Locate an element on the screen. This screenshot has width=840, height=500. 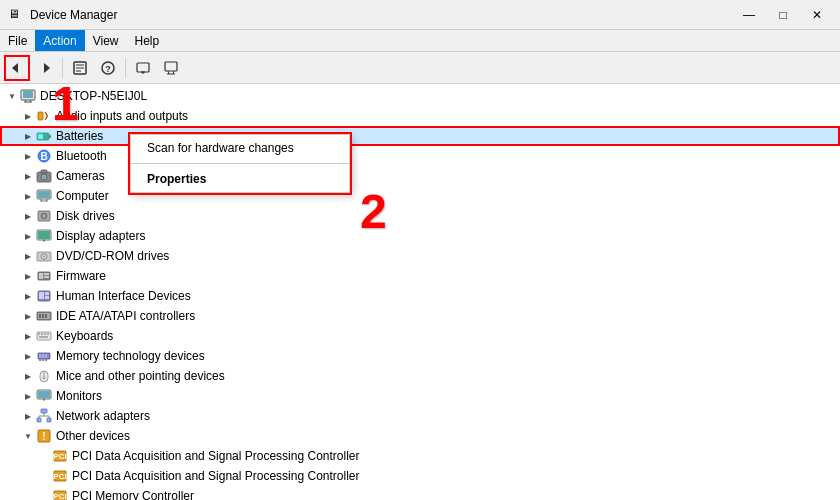
audio-label: Audio inputs and outputs is located at coordinates (122, 116).